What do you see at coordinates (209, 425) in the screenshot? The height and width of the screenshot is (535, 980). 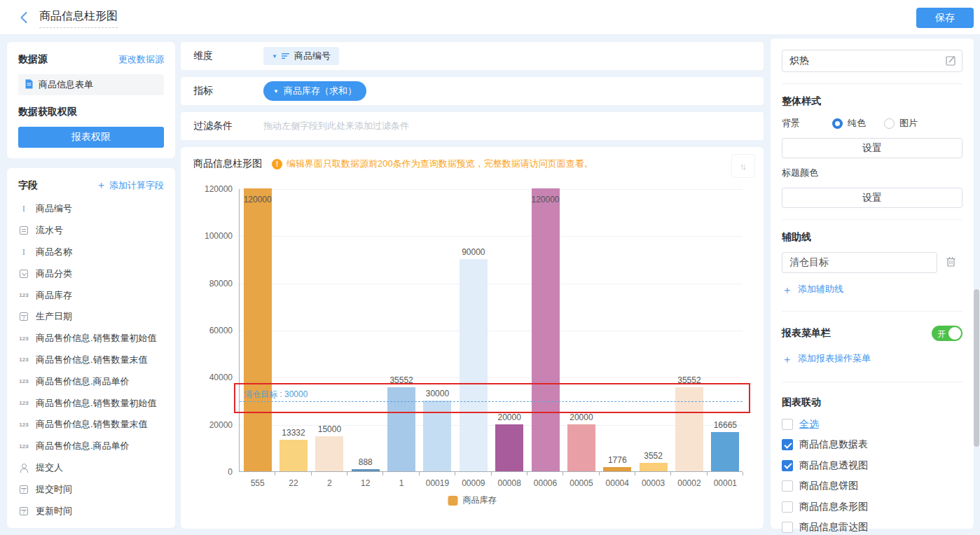 I see `y-axis-tick-label: 20000` at bounding box center [209, 425].